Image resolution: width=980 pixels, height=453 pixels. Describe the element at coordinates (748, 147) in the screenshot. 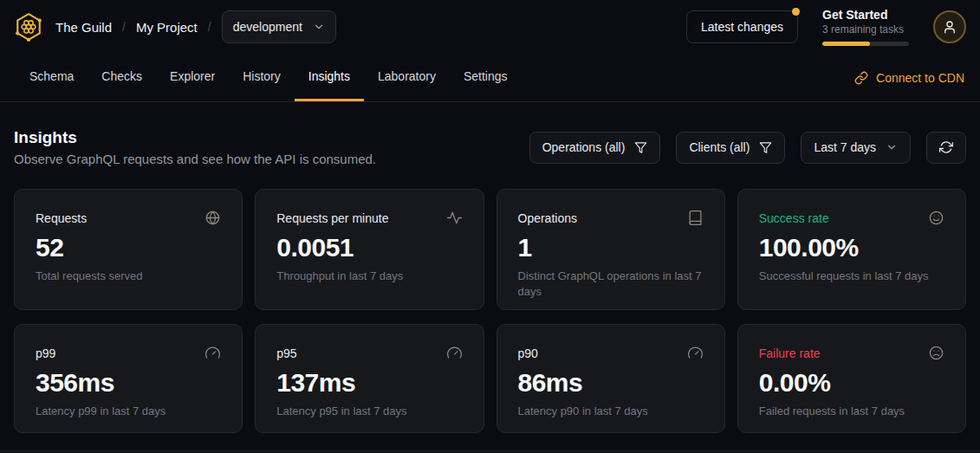

I see `filter-toolbar: Operations (all) Clients (all) Last 7 da…` at that location.